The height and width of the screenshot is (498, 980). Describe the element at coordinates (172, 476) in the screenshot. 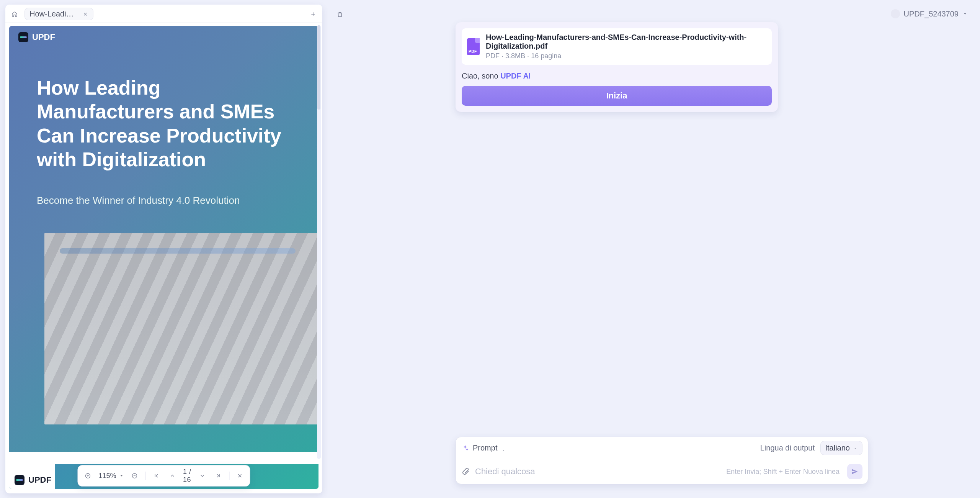

I see `prev-page-button` at that location.